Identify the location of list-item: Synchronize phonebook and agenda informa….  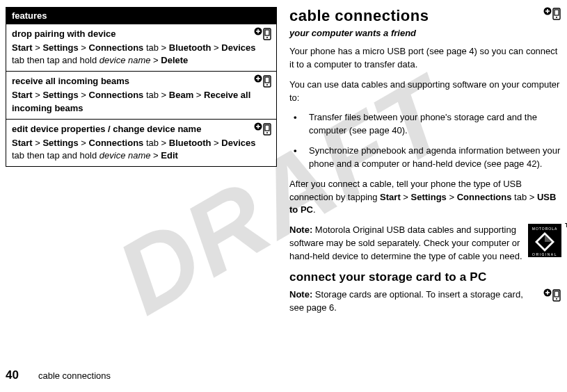
(426, 158).